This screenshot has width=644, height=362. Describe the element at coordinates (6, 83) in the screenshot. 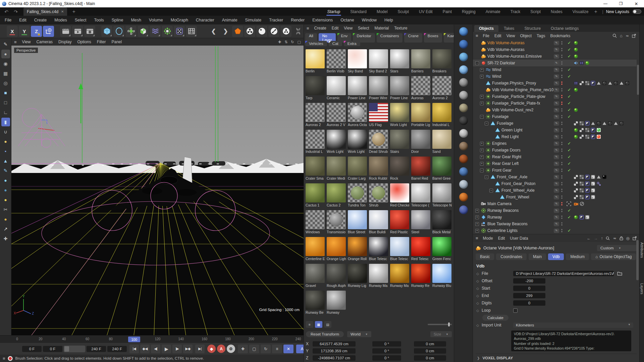

I see `ring-select-icon: ◎` at that location.